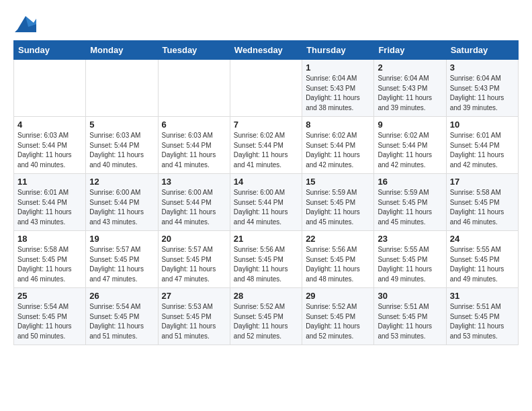 This screenshot has width=532, height=411. Describe the element at coordinates (193, 259) in the screenshot. I see `calendar-cell: 20Sunrise: 5:57 AM Sunset: 5:45 PM Dayli…` at that location.